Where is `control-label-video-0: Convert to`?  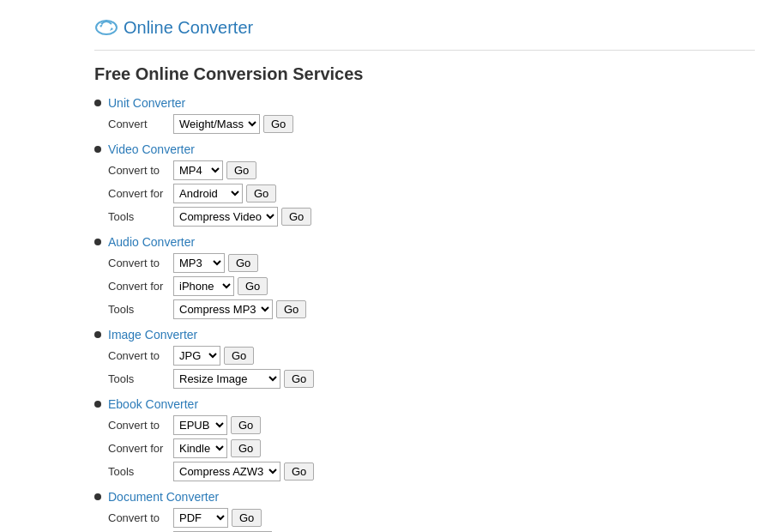
control-label-video-0: Convert to is located at coordinates (138, 170).